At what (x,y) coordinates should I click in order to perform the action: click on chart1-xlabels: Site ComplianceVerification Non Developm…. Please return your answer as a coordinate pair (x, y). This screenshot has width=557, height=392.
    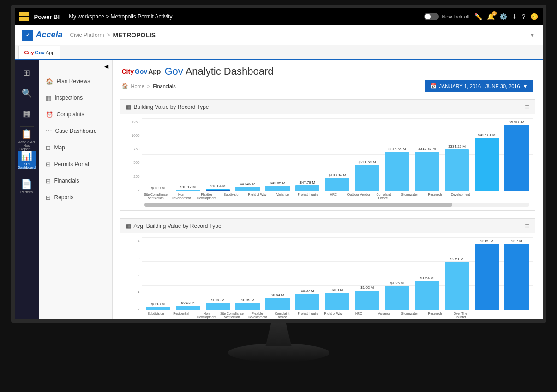
    Looking at the image, I should click on (338, 196).